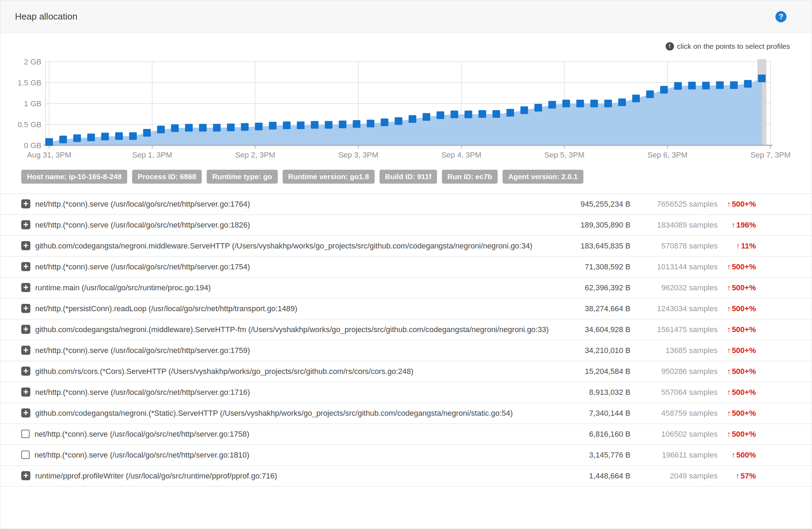  Describe the element at coordinates (781, 17) in the screenshot. I see `help-icon: ?` at that location.